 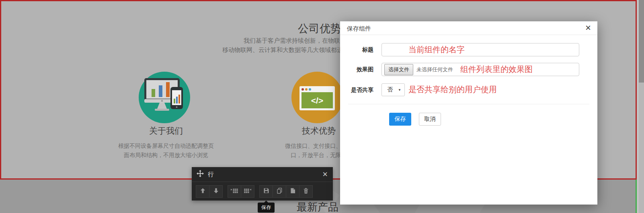 I want to click on share-select: 否 ▼, so click(x=393, y=90).